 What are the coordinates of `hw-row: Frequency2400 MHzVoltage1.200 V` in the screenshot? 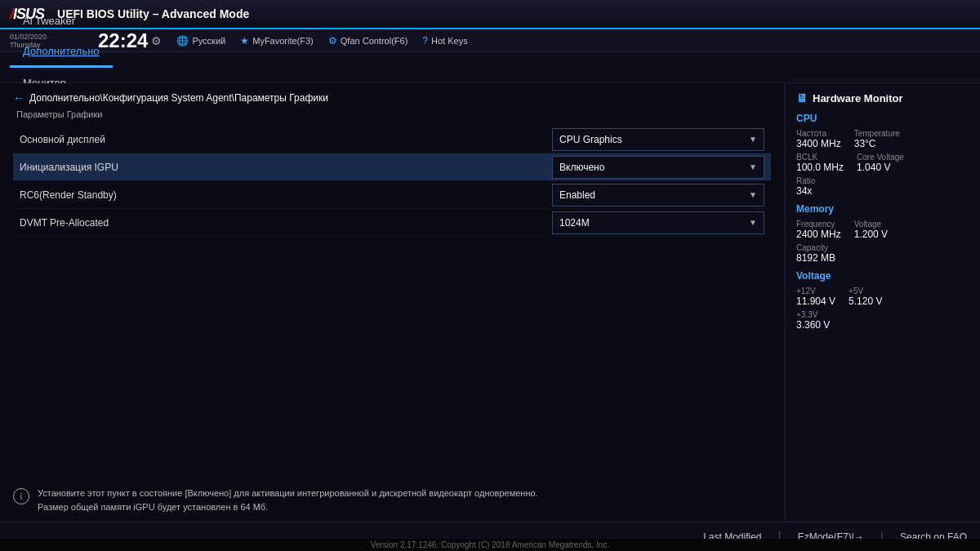 It's located at (882, 230).